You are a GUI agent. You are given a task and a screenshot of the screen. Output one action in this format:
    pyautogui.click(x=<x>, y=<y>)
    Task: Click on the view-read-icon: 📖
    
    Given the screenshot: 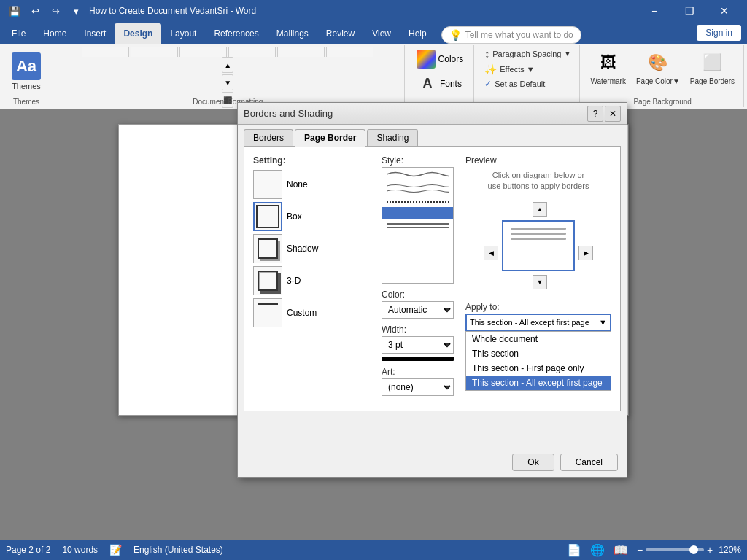 What is the action you would take?
    pyautogui.click(x=621, y=550)
    